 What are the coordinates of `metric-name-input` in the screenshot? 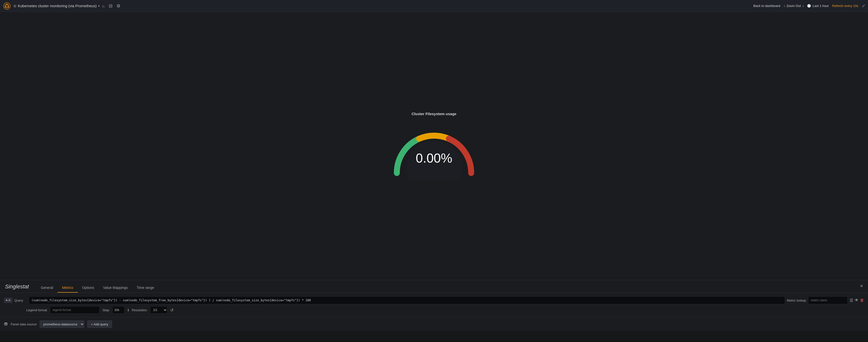 It's located at (828, 300).